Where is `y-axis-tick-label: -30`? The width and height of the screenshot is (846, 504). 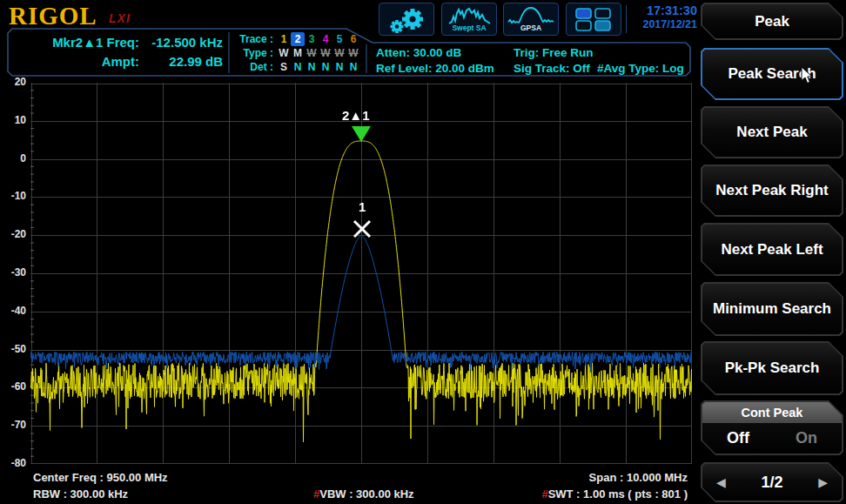 y-axis-tick-label: -30 is located at coordinates (14, 272).